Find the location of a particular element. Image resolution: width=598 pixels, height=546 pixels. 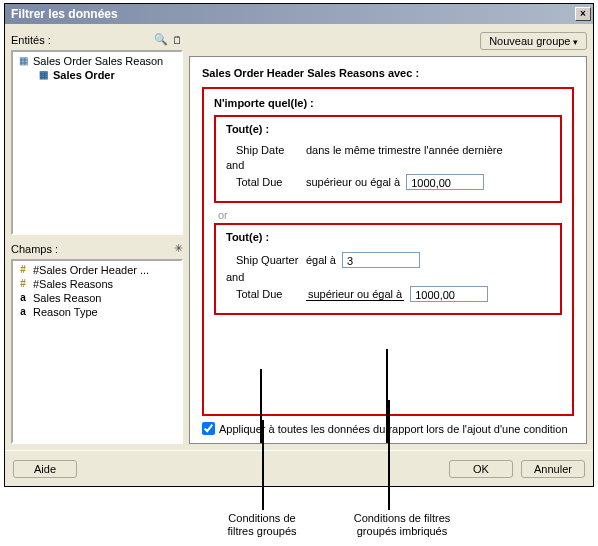

field-item: # #Sales Reasons is located at coordinates (97, 284).